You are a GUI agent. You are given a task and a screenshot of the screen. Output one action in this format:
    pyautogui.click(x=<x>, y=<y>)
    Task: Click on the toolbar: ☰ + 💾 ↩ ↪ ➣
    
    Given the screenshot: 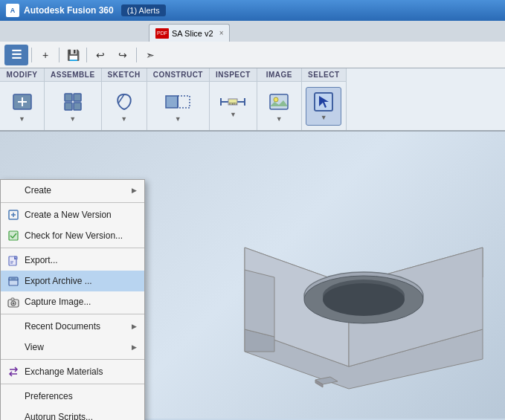 What is the action you would take?
    pyautogui.click(x=253, y=55)
    